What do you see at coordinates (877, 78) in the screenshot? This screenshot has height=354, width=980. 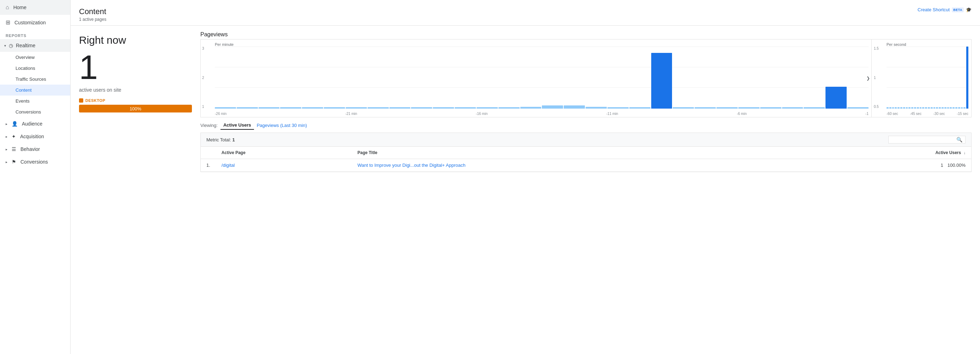 I see `y-label-1.0: 1` at bounding box center [877, 78].